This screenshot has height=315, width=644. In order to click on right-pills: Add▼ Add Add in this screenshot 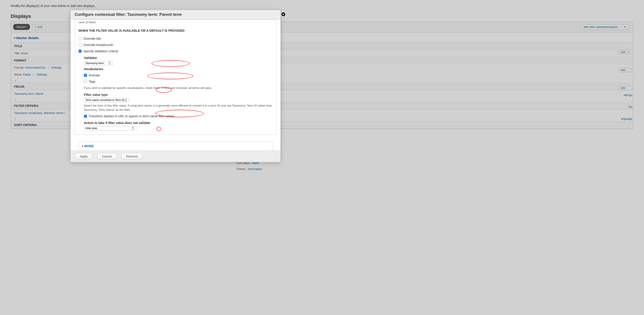, I will do `click(625, 70)`.